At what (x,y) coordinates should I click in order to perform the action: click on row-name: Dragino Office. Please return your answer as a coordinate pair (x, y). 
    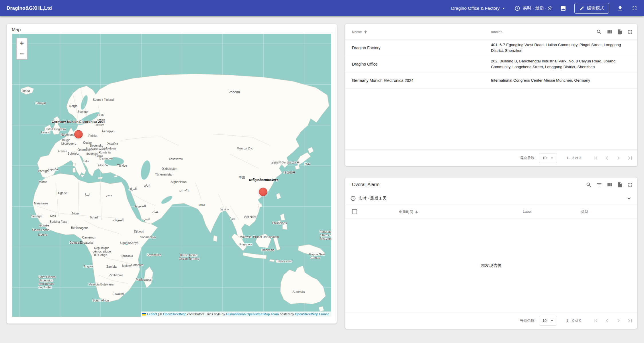
    Looking at the image, I should click on (418, 64).